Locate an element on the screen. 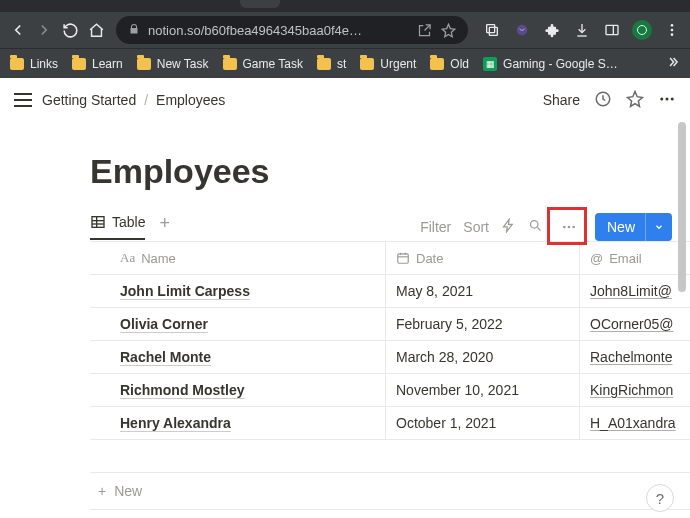 The height and width of the screenshot is (518, 690). bolt-icon is located at coordinates (508, 227).